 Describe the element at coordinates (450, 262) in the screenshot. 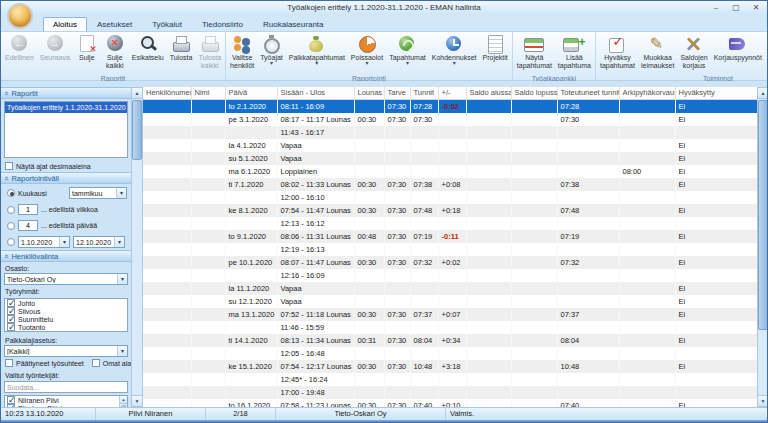

I see `table-row: pe 10.1.2020 08:07 - 11:47 Lounas 00:30 …` at that location.